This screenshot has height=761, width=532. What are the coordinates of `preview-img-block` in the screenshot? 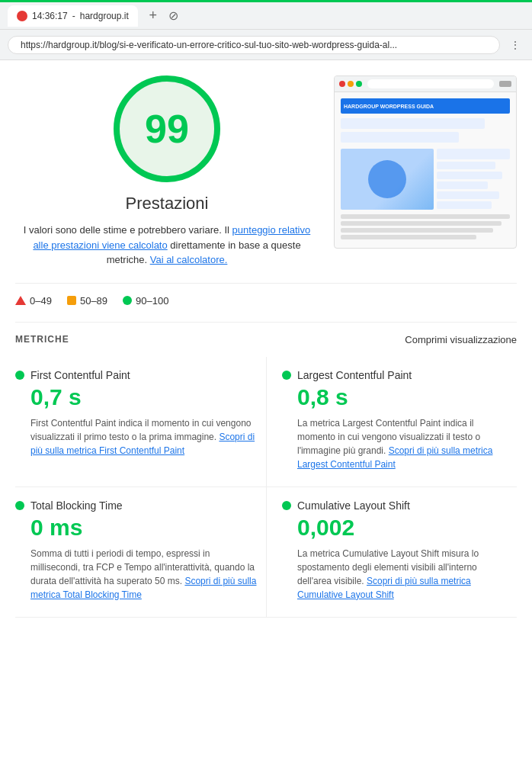 It's located at (387, 179).